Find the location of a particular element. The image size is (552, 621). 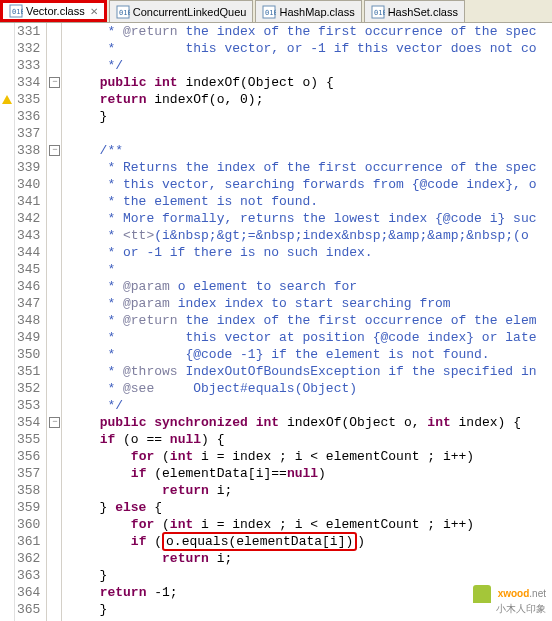

code-line: * @param index index to start searching … is located at coordinates (302, 304).